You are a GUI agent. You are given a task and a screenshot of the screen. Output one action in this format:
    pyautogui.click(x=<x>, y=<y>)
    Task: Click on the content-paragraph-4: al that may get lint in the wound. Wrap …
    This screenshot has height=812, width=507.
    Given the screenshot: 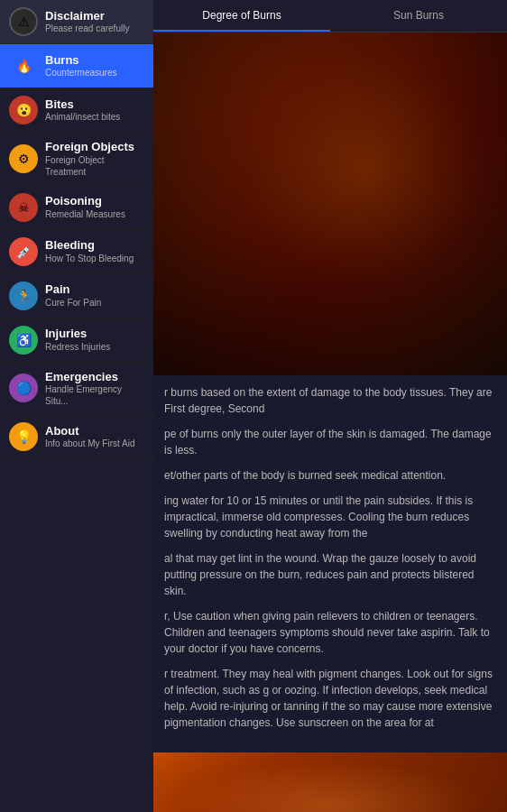 What is the action you would take?
    pyautogui.click(x=330, y=575)
    